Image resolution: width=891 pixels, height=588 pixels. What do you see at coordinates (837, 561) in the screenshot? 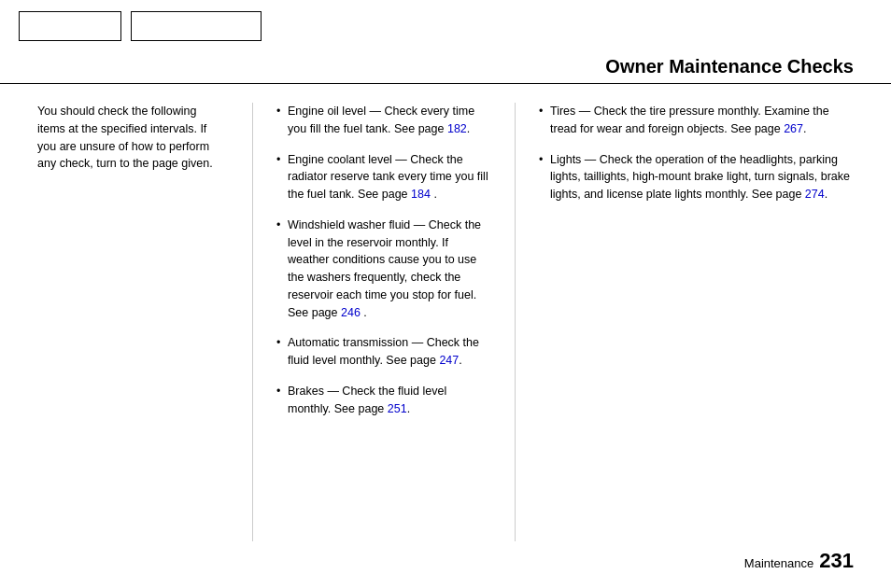
I see `footer-page-number: 231` at bounding box center [837, 561].